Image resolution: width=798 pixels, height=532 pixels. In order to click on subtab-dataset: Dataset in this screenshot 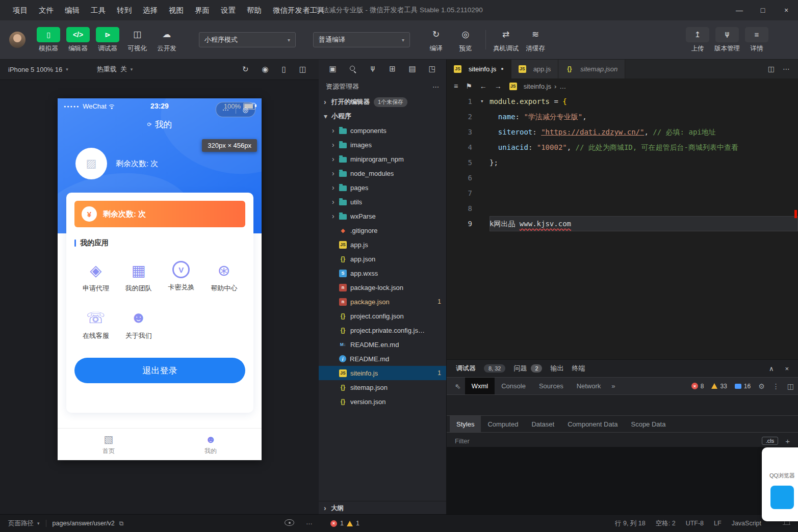, I will do `click(543, 424)`.